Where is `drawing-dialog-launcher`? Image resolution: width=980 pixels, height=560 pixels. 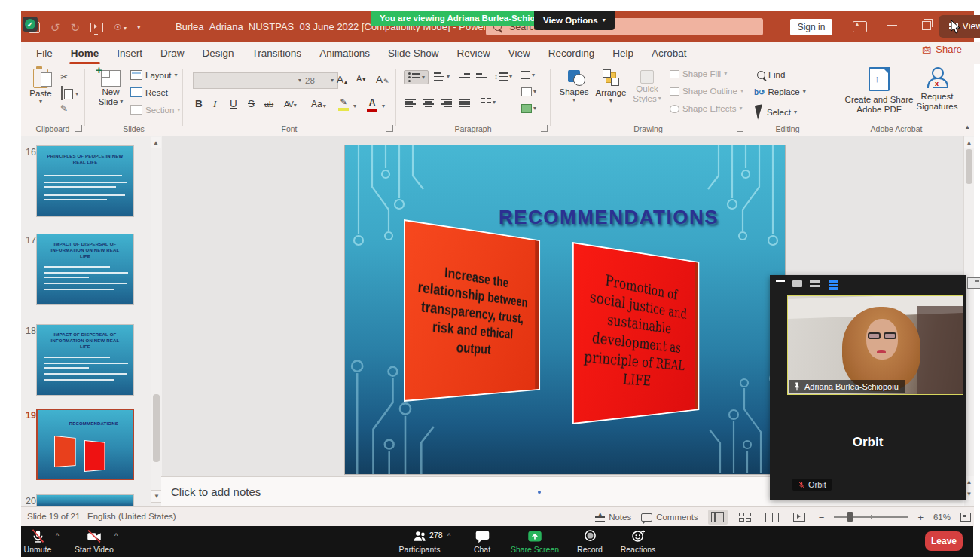
drawing-dialog-launcher is located at coordinates (740, 128).